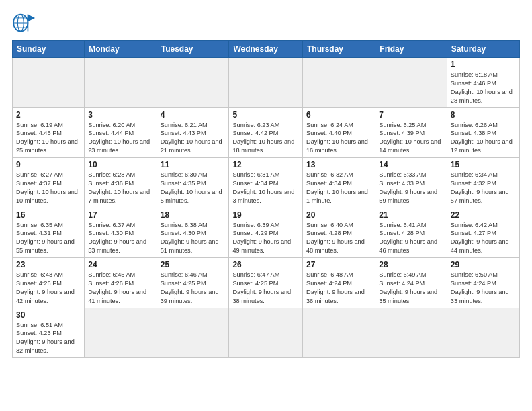 The image size is (532, 411). Describe the element at coordinates (411, 183) in the screenshot. I see `calendar-cell: 14Sunrise: 6:33 AM Sunset: 4:33 PM Dayli…` at that location.